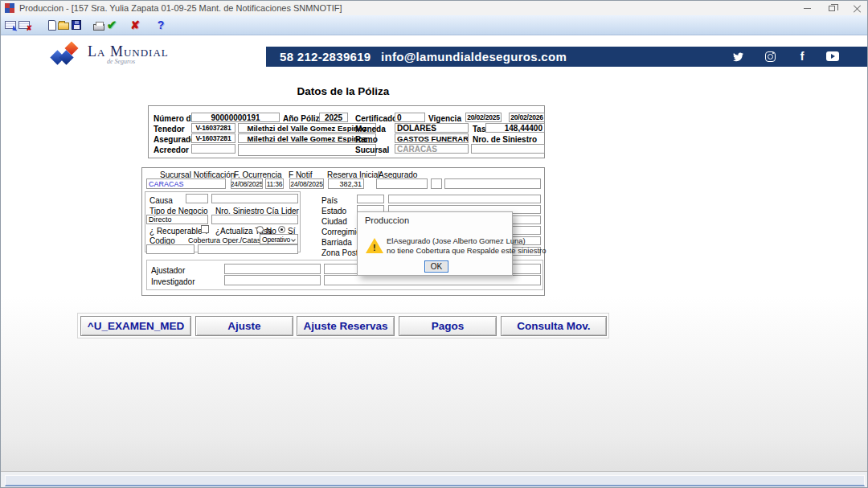 The width and height of the screenshot is (868, 488). What do you see at coordinates (371, 199) in the screenshot?
I see `pais-code-field` at bounding box center [371, 199].